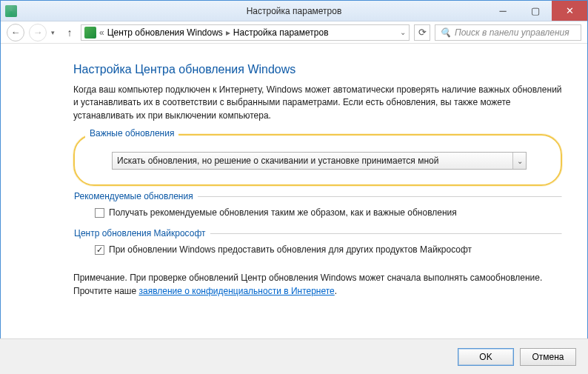 The width and height of the screenshot is (588, 374). What do you see at coordinates (11, 11) in the screenshot?
I see `app-icon` at bounding box center [11, 11].